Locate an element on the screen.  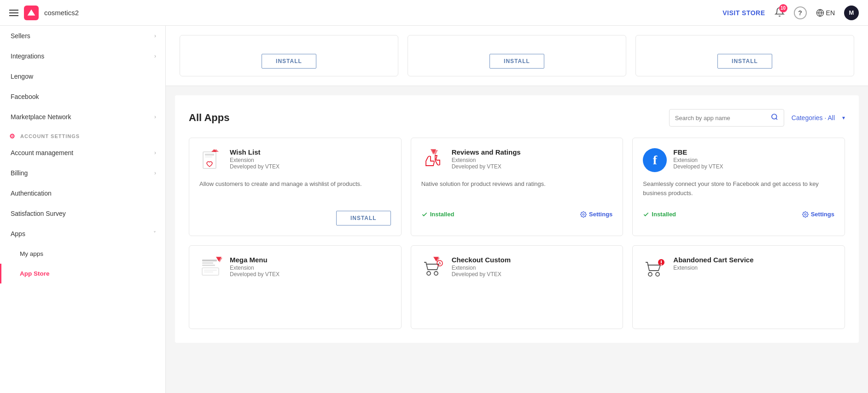
wish-list-dev: Developed by VTEX is located at coordinates (255, 167).